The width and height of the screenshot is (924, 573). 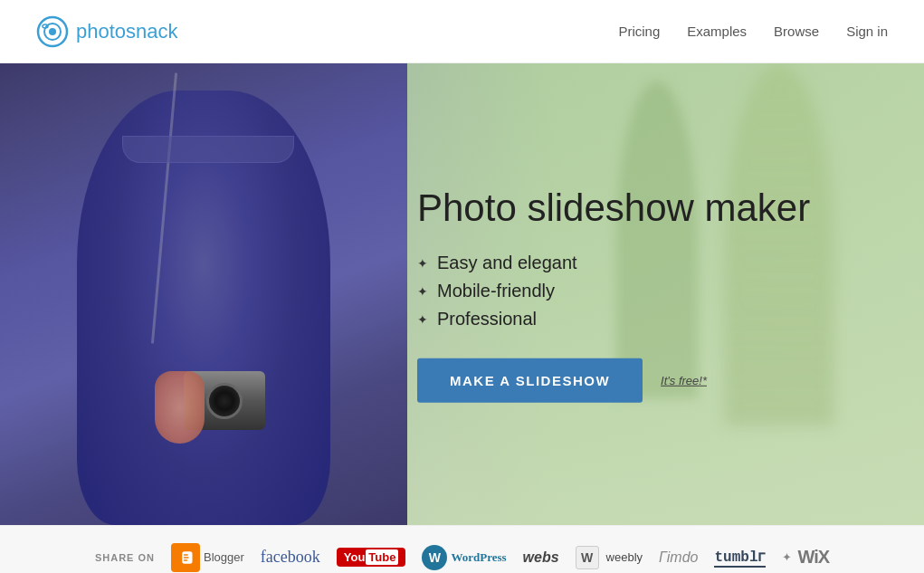 I want to click on weebly-icon: W, so click(x=587, y=558).